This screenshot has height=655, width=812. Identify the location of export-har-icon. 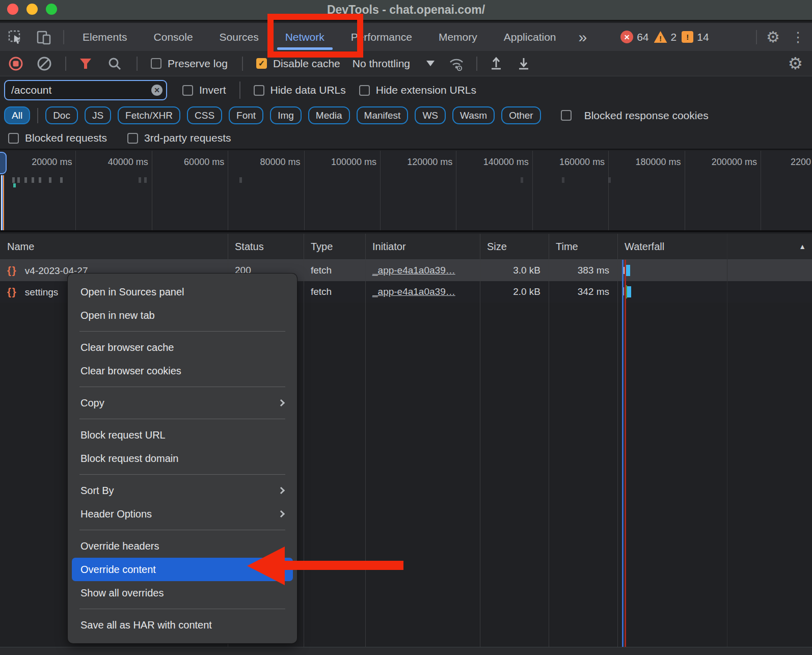
(524, 64).